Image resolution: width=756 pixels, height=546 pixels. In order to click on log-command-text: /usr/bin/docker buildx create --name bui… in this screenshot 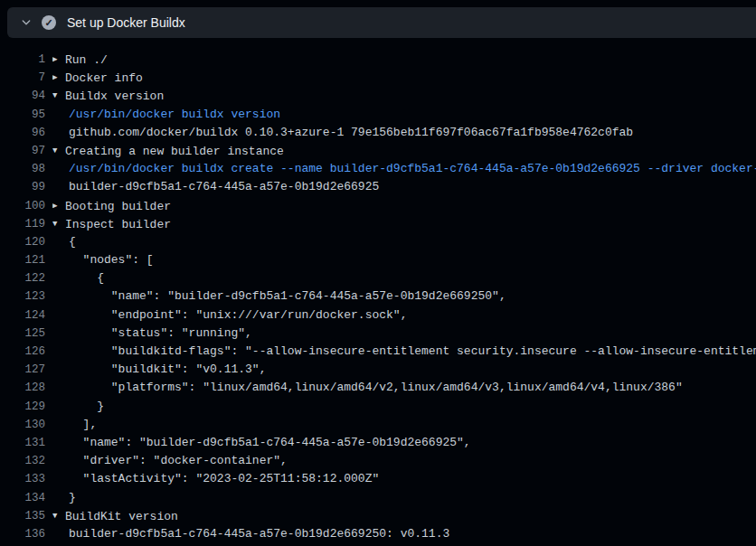, I will do `click(404, 169)`.